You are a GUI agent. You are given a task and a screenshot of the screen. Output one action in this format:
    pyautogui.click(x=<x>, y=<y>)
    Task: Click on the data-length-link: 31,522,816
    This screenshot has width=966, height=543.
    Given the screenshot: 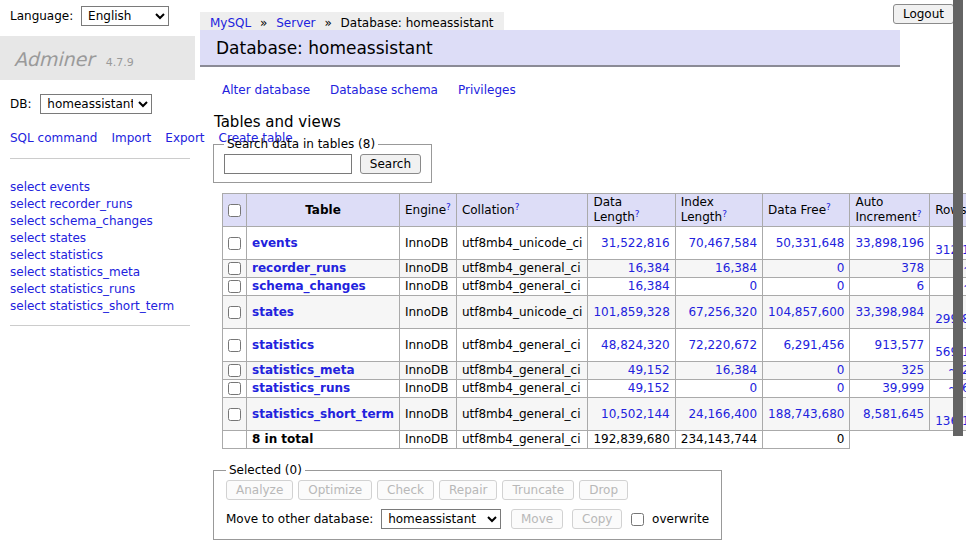 What is the action you would take?
    pyautogui.click(x=636, y=243)
    